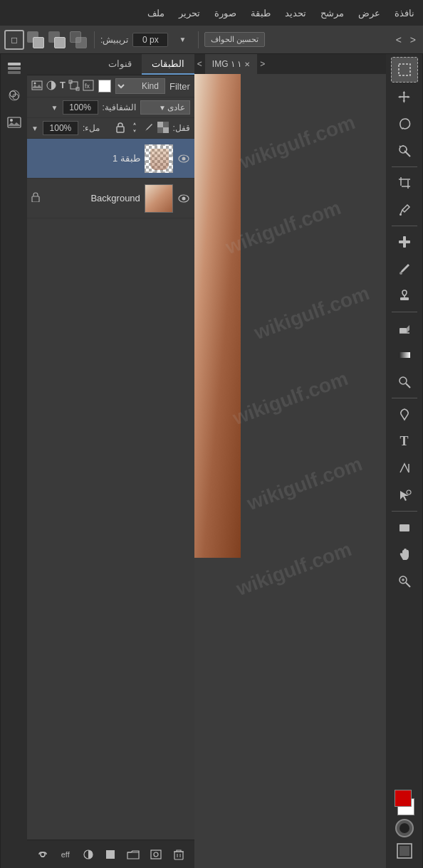 The image size is (423, 868). What do you see at coordinates (404, 554) in the screenshot?
I see `tool-hand` at bounding box center [404, 554].